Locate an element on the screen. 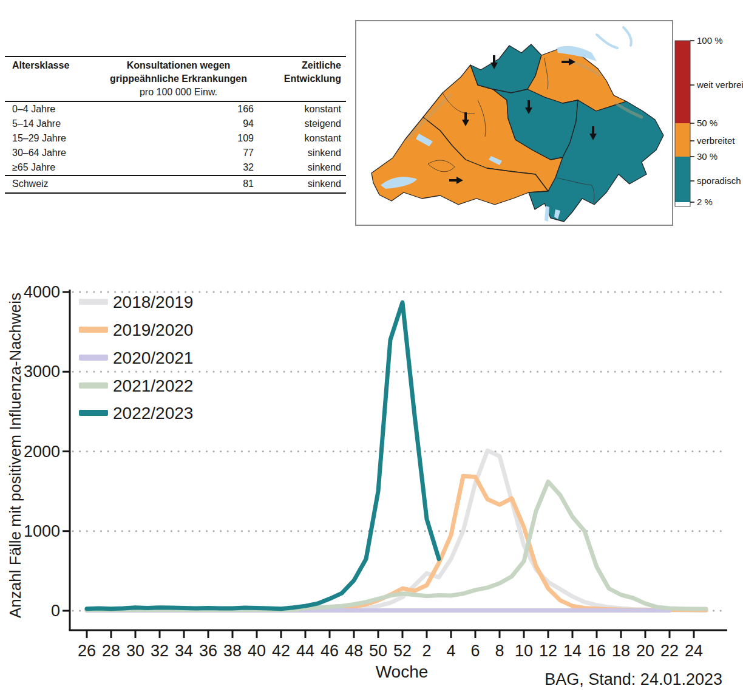  legend-label-30-: 30 % is located at coordinates (707, 157).